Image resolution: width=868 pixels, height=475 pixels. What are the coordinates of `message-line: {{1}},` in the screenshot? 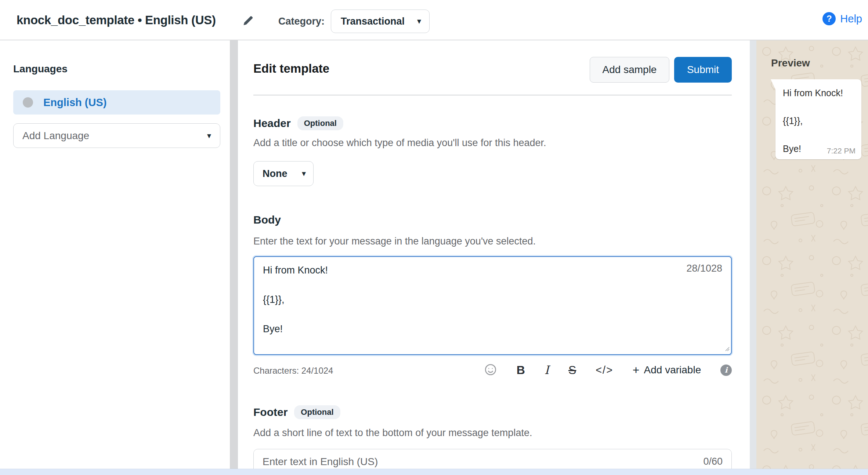 It's located at (818, 121).